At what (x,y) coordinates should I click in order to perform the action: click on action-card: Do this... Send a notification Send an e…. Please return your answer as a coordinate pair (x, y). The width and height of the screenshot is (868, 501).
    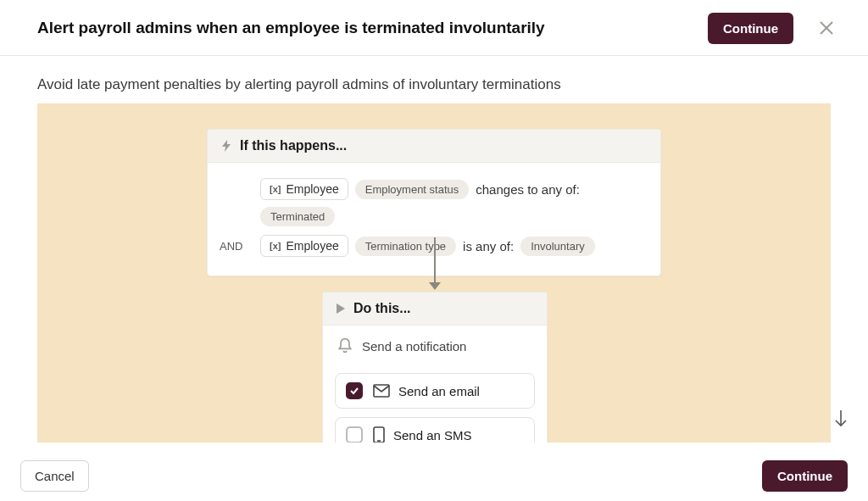
    Looking at the image, I should click on (435, 367).